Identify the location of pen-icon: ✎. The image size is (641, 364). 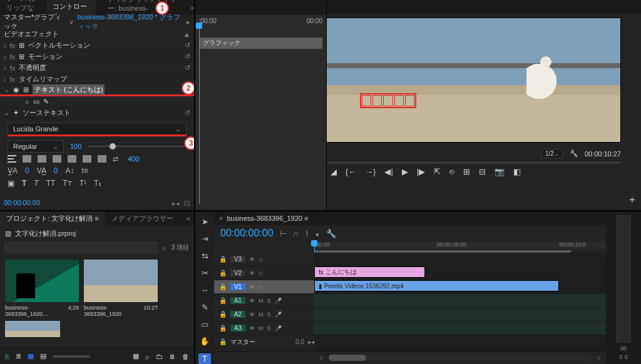
(46, 101).